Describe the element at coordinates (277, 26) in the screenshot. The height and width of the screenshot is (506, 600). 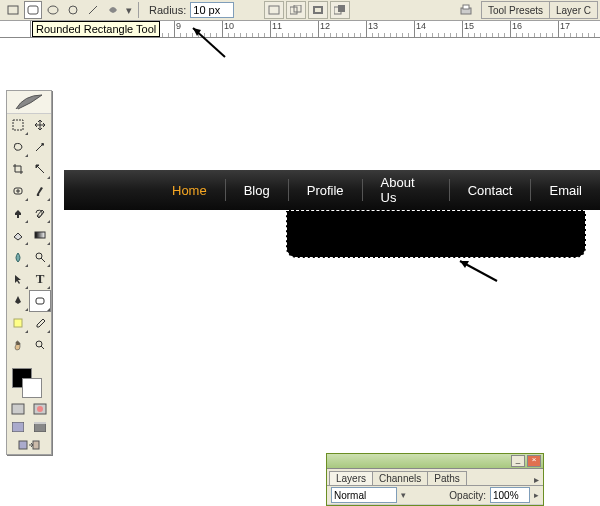
I see `ruler-tick-label: 11` at that location.